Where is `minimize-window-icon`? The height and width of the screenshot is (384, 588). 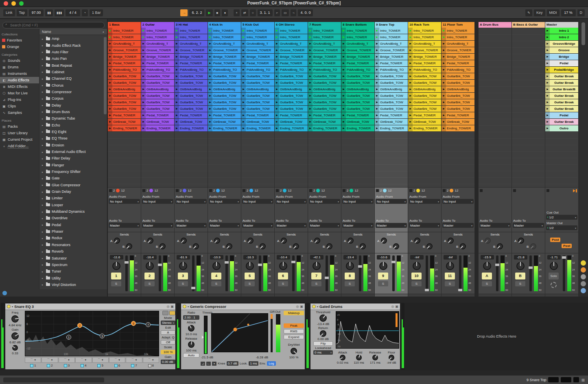 minimize-window-icon is located at coordinates (14, 3).